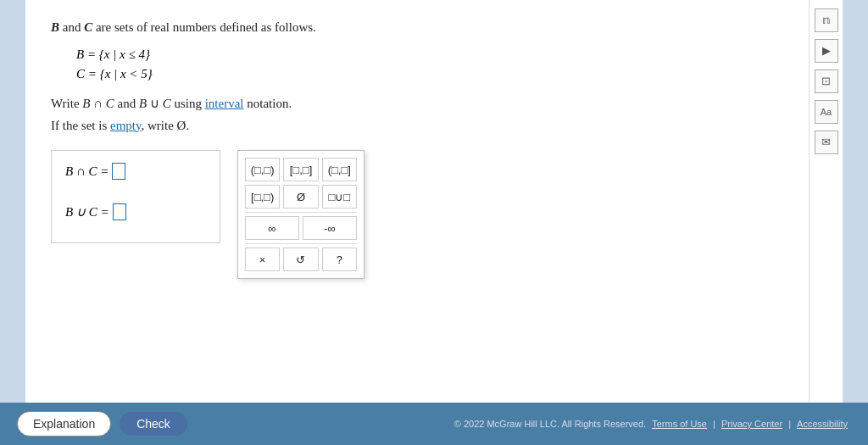  What do you see at coordinates (125, 125) in the screenshot?
I see `empty-link: empty` at bounding box center [125, 125].